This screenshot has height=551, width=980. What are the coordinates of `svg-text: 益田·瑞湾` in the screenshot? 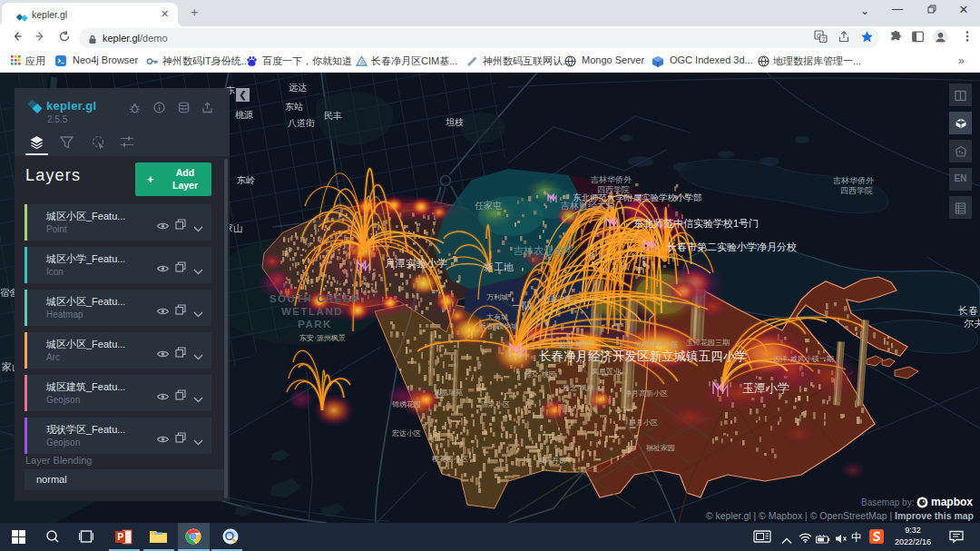 It's located at (575, 345).